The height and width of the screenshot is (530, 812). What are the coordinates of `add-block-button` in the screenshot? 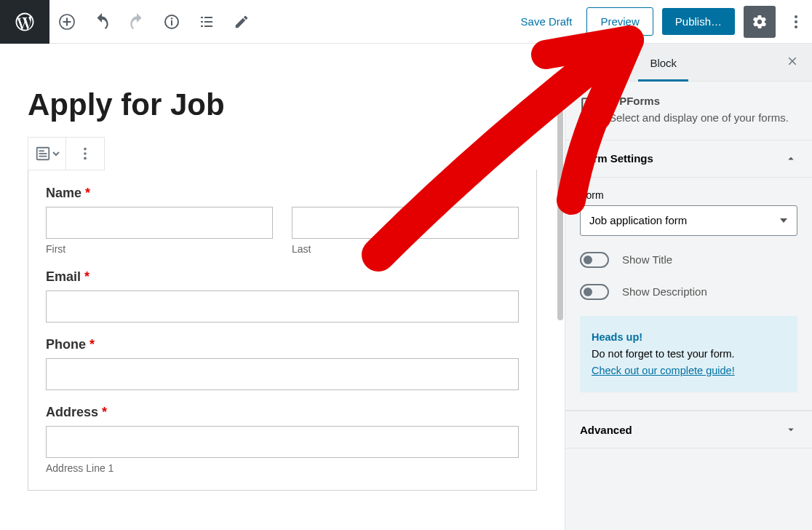 It's located at (67, 22).